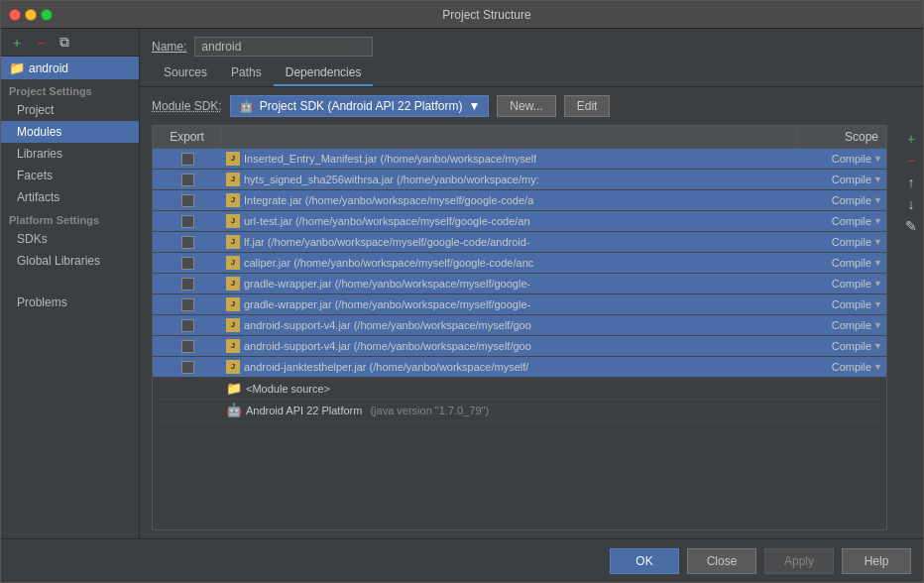  Describe the element at coordinates (462, 560) in the screenshot. I see `bottom-bar: OK Close Apply Help` at that location.